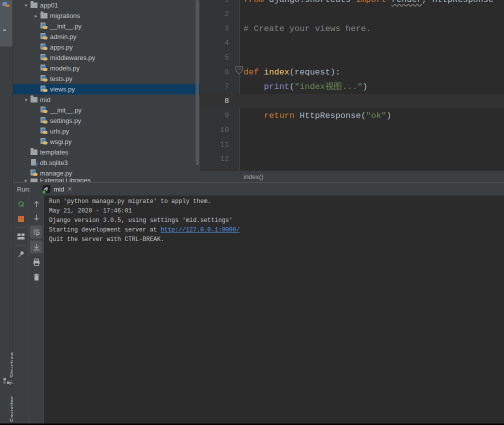 Image resolution: width=504 pixels, height=425 pixels. What do you see at coordinates (61, 142) in the screenshot?
I see `tree-item-label: wsgi.py` at bounding box center [61, 142].